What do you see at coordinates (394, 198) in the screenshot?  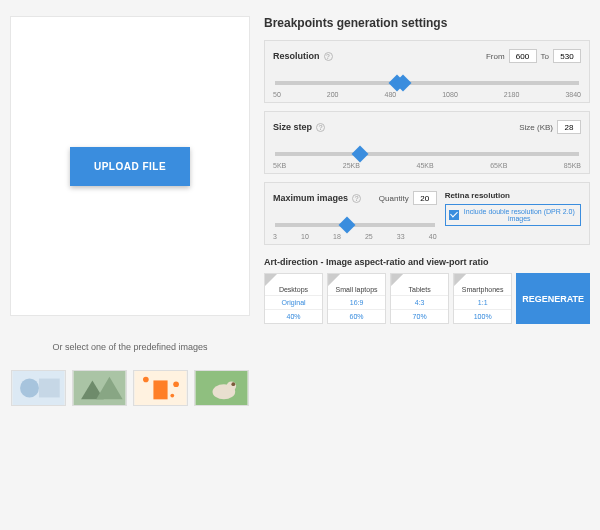 I see `max-images-qty-label: Quantity` at bounding box center [394, 198].